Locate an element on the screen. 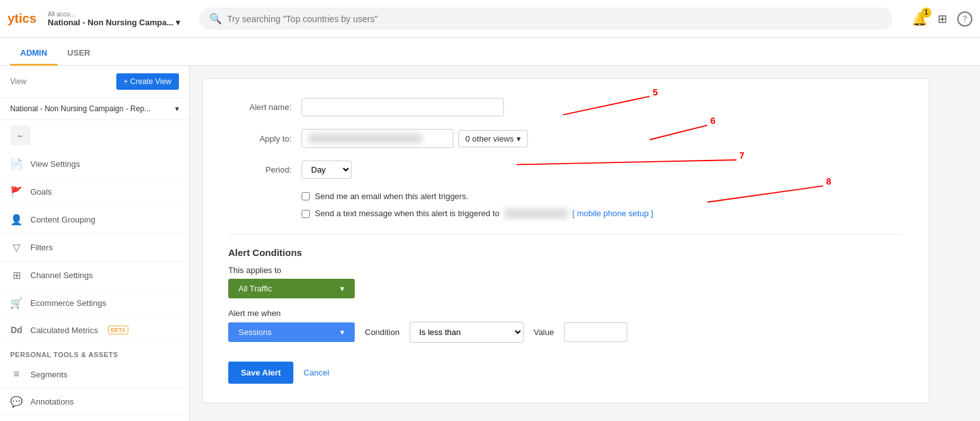 This screenshot has width=980, height=421. condition-label: Condition is located at coordinates (382, 333).